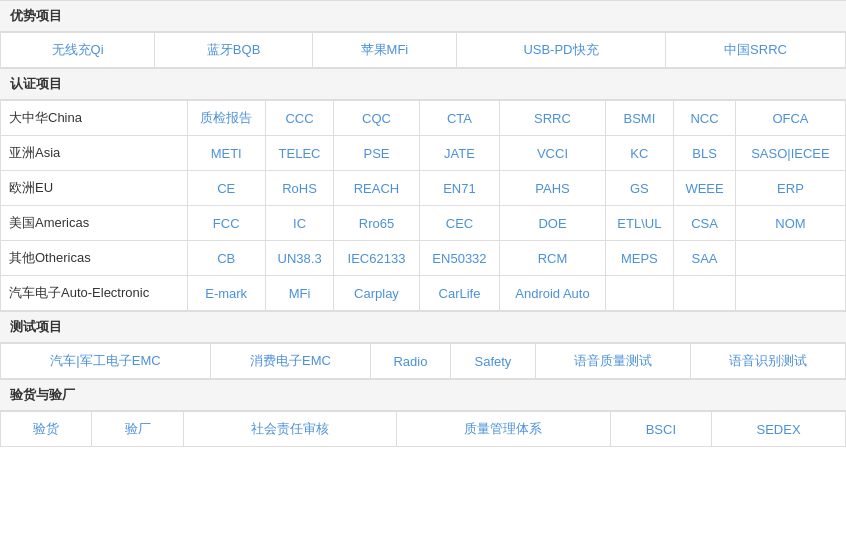 Image resolution: width=846 pixels, height=542 pixels. Describe the element at coordinates (290, 430) in the screenshot. I see `inspection-item-3: 社会责任审核` at that location.